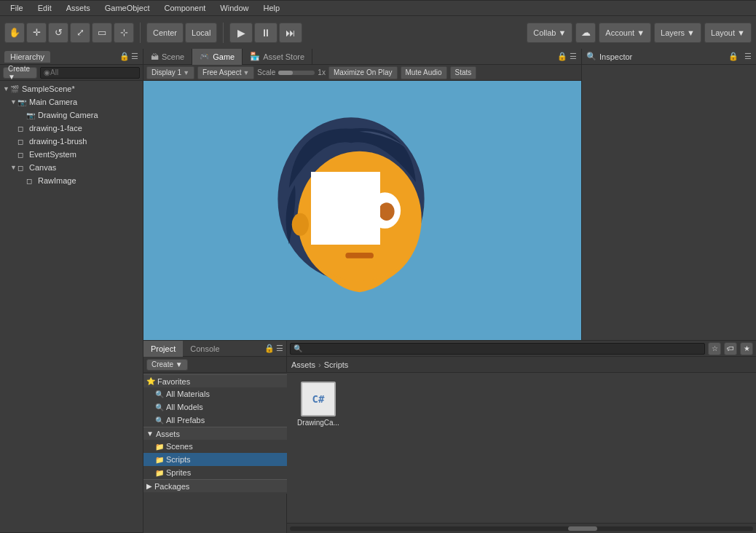 This screenshot has width=756, height=533. What do you see at coordinates (267, 73) in the screenshot?
I see `scale-label: Scale` at bounding box center [267, 73].